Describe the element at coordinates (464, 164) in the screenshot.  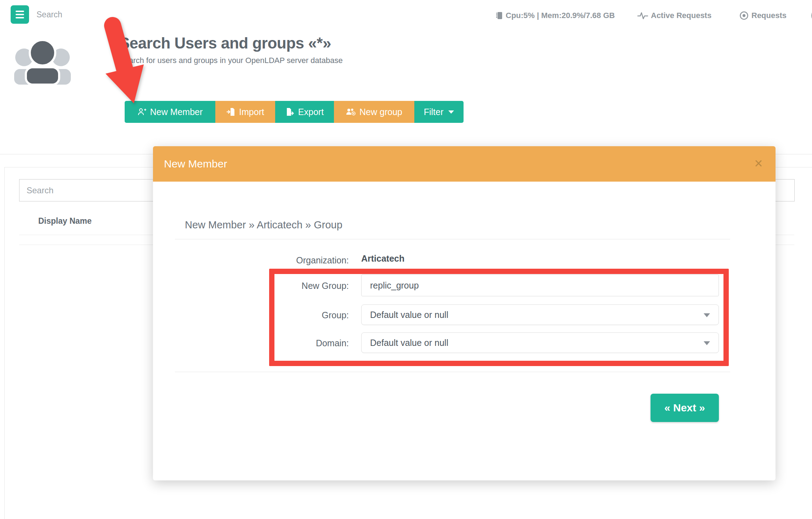
I see `modal-header: New Member ×` at that location.